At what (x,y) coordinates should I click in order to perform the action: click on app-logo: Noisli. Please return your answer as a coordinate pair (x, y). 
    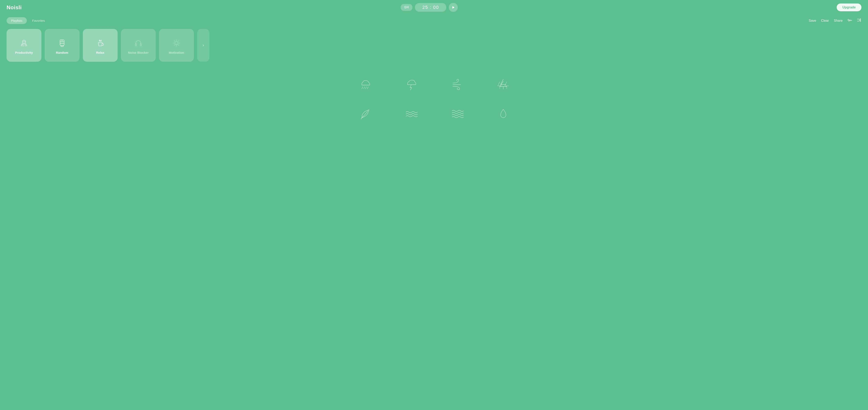
    Looking at the image, I should click on (14, 7).